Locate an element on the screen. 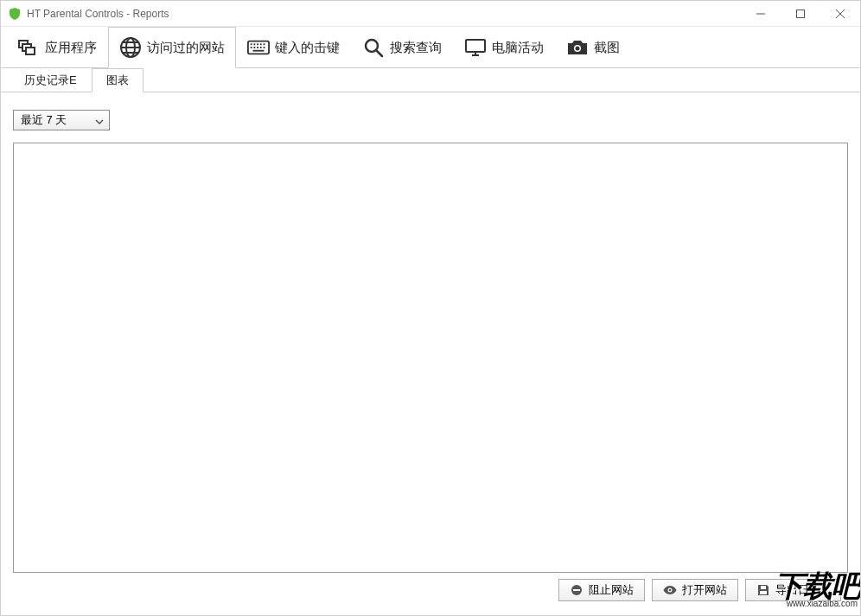 The height and width of the screenshot is (616, 861). tab-keystrokes: 键入的击键 is located at coordinates (294, 47).